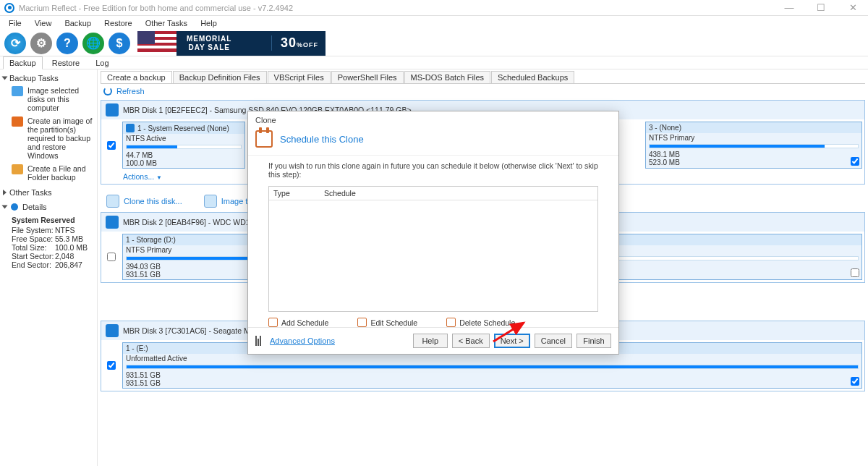 Image resolution: width=868 pixels, height=466 pixels. Describe the element at coordinates (295, 341) in the screenshot. I see `advanced-options-link: Advanced Options` at that location.